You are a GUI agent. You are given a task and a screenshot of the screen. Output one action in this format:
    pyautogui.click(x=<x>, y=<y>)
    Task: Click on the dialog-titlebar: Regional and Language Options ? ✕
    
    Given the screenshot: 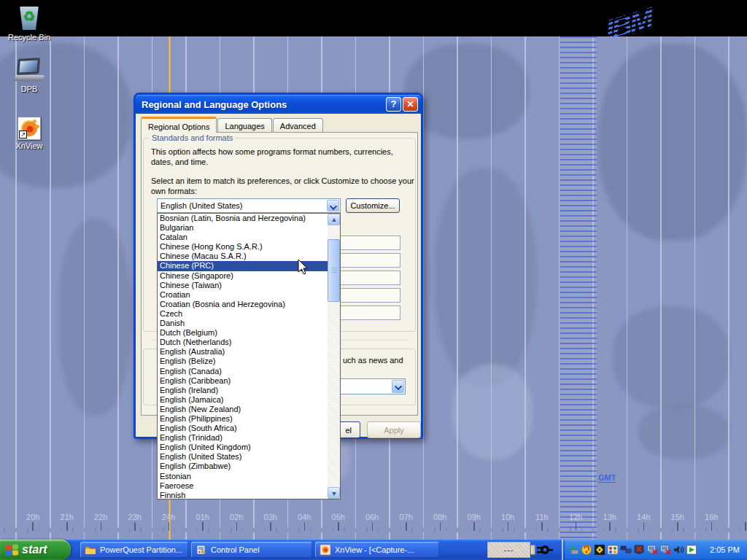 What is the action you would take?
    pyautogui.click(x=279, y=104)
    